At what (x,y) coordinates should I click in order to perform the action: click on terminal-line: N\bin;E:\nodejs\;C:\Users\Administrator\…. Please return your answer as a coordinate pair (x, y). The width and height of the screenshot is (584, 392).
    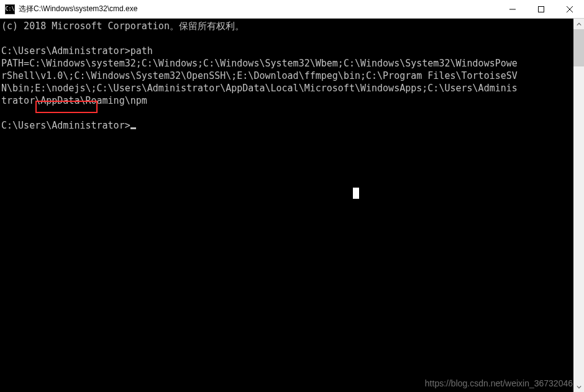
    Looking at the image, I should click on (260, 88).